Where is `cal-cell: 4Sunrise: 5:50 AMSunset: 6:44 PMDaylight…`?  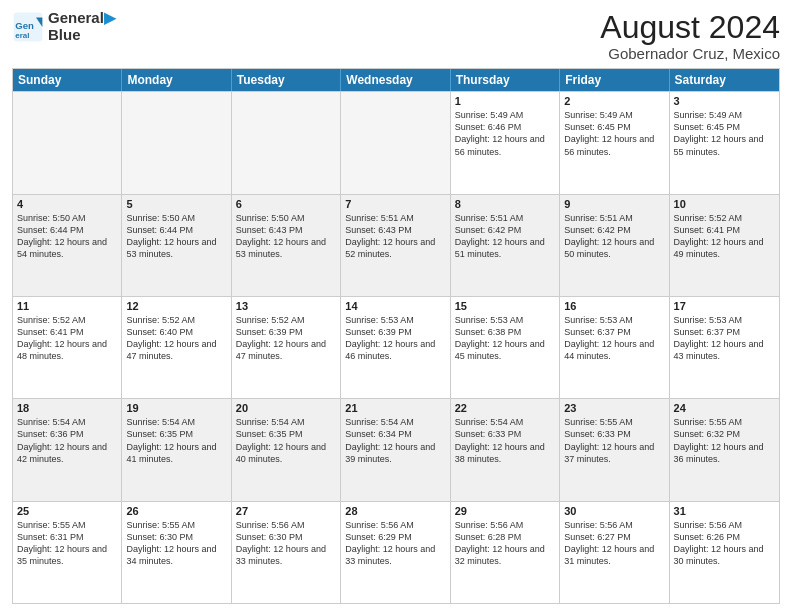
cal-cell: 4Sunrise: 5:50 AMSunset: 6:44 PMDaylight… is located at coordinates (68, 246).